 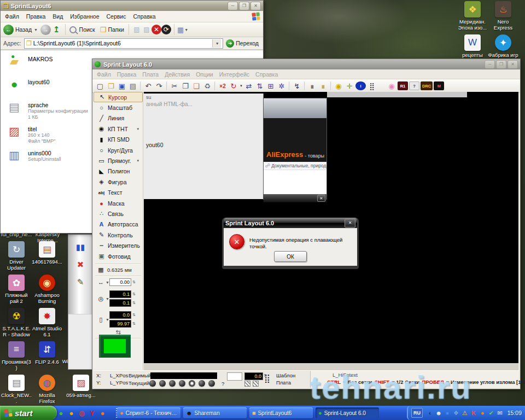 I want to click on tool-pad-tht: ◉ КП ТНТ ▾, so click(x=118, y=129).